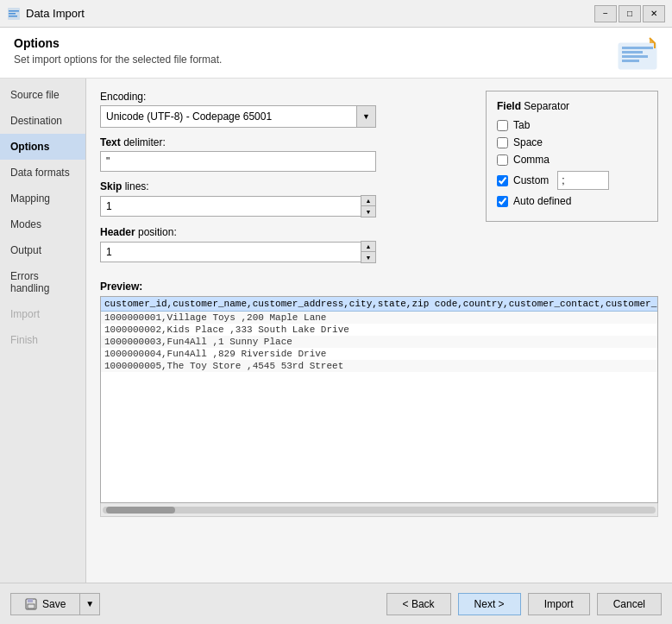 This screenshot has width=672, height=624. Describe the element at coordinates (572, 160) in the screenshot. I see `comma-checkbox-row: Comma` at that location.